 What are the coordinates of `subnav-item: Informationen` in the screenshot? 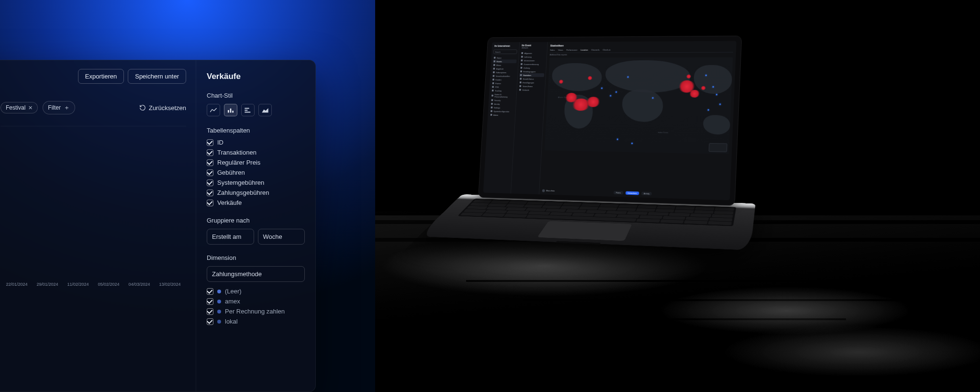 It's located at (533, 60).